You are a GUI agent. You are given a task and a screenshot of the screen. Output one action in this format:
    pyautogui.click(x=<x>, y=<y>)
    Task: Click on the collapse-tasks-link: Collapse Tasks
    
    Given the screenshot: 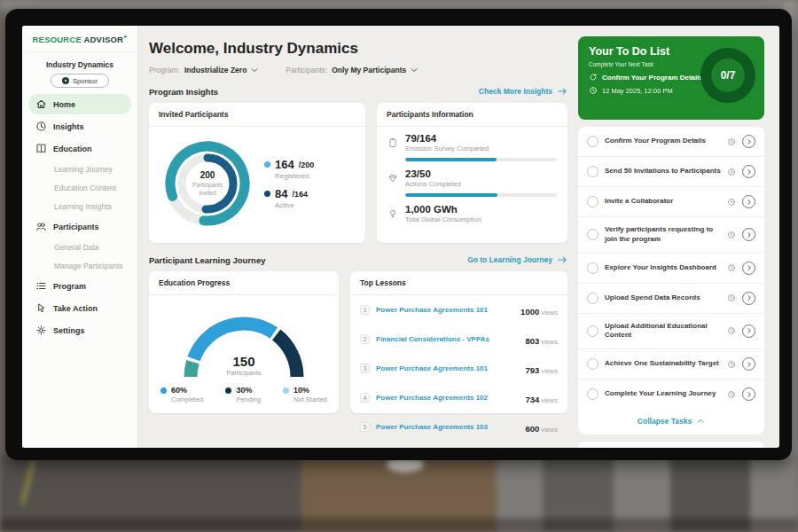 What is the action you would take?
    pyautogui.click(x=671, y=422)
    